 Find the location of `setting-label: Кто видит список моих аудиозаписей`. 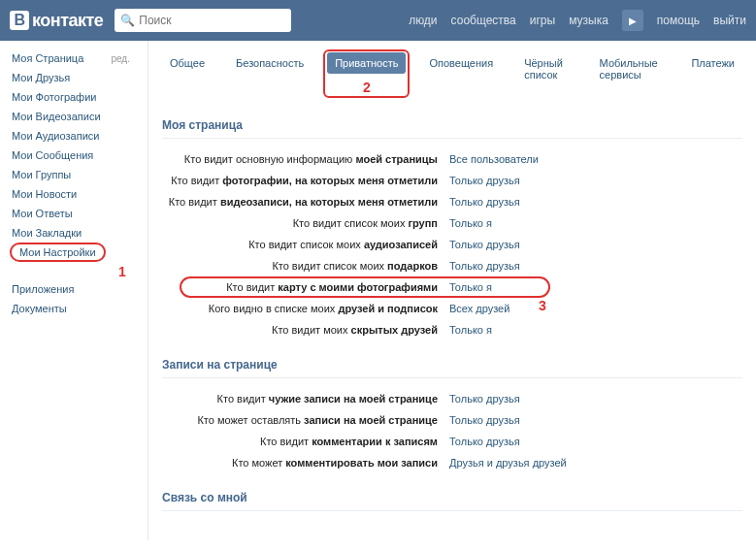

setting-label: Кто видит список моих аудиозаписей is located at coordinates (306, 244).